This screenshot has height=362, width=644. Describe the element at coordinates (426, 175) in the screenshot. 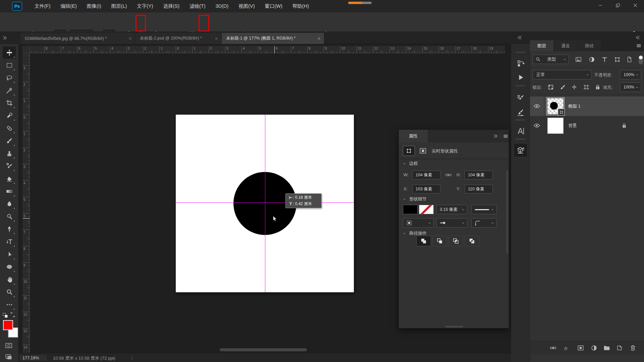

I see `width-field: 104 像素` at that location.